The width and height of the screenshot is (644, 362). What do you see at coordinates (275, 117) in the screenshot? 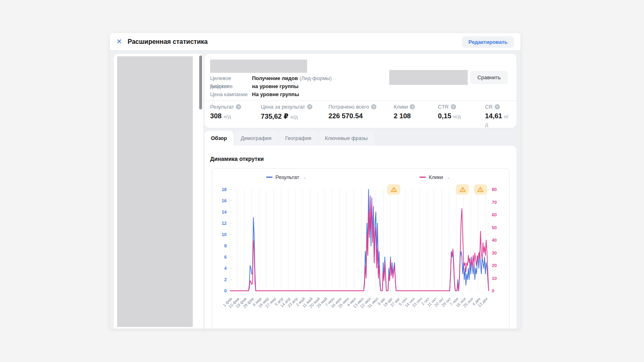
I see `metric-value-number: 735,62 ₽` at bounding box center [275, 117].